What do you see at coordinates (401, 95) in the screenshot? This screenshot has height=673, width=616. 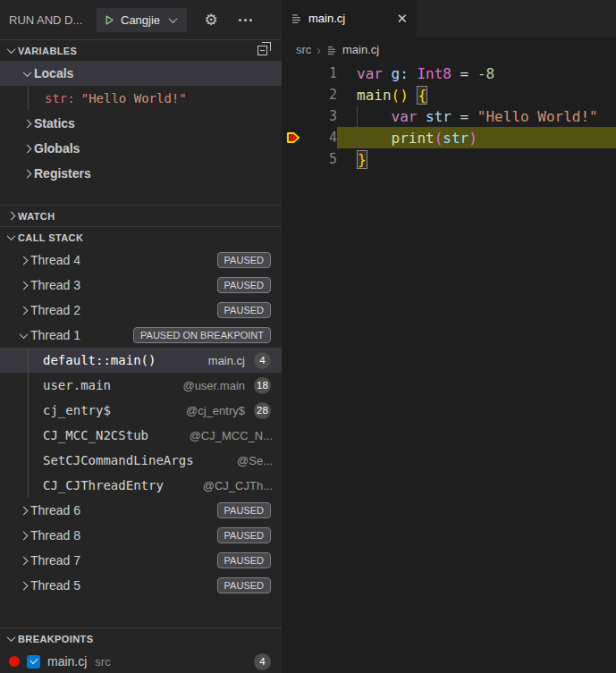 I see `token: ()` at bounding box center [401, 95].